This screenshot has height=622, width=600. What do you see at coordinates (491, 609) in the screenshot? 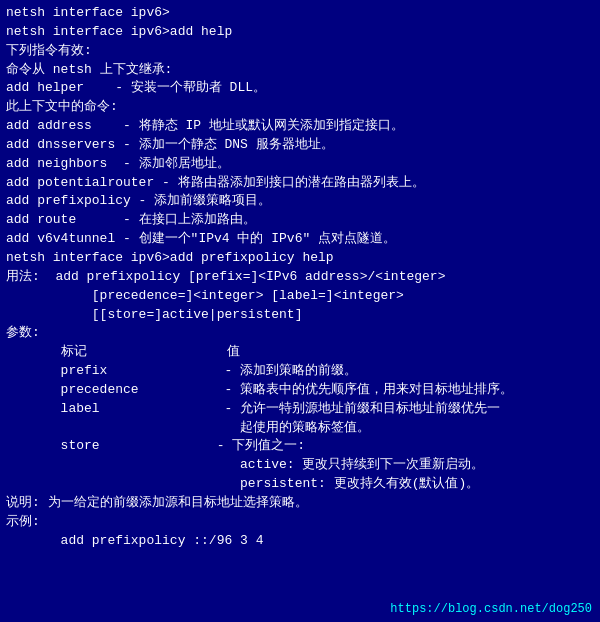
I see `watermark: https://blog.csdn.net/dog250` at bounding box center [491, 609].